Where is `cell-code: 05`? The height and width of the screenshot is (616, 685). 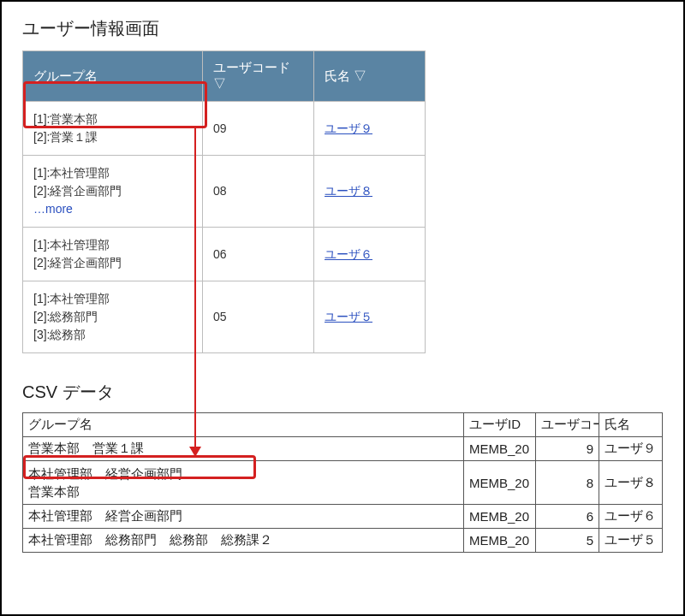 cell-code: 05 is located at coordinates (259, 317).